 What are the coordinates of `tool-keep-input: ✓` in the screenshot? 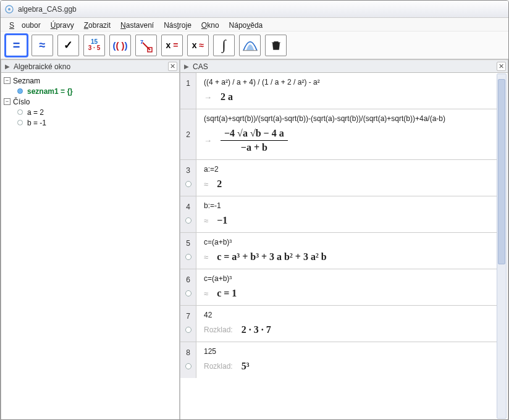 It's located at (68, 46).